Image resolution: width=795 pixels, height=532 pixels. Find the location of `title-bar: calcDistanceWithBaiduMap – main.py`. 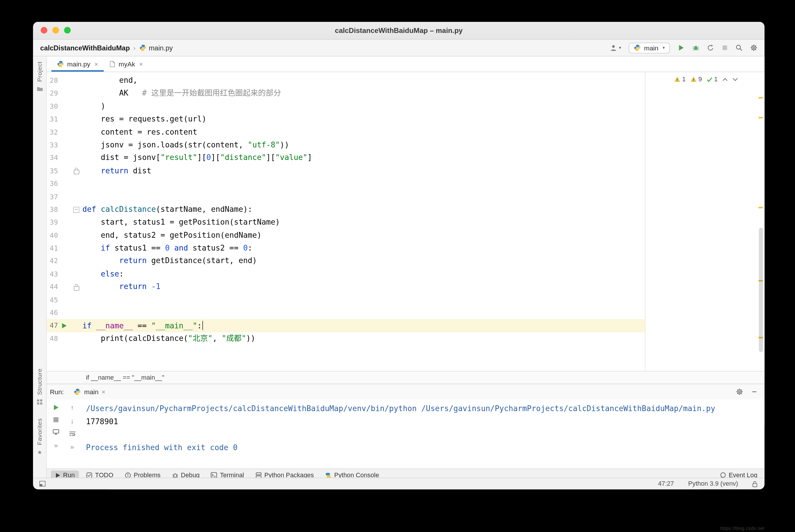

title-bar: calcDistanceWithBaiduMap – main.py is located at coordinates (399, 31).